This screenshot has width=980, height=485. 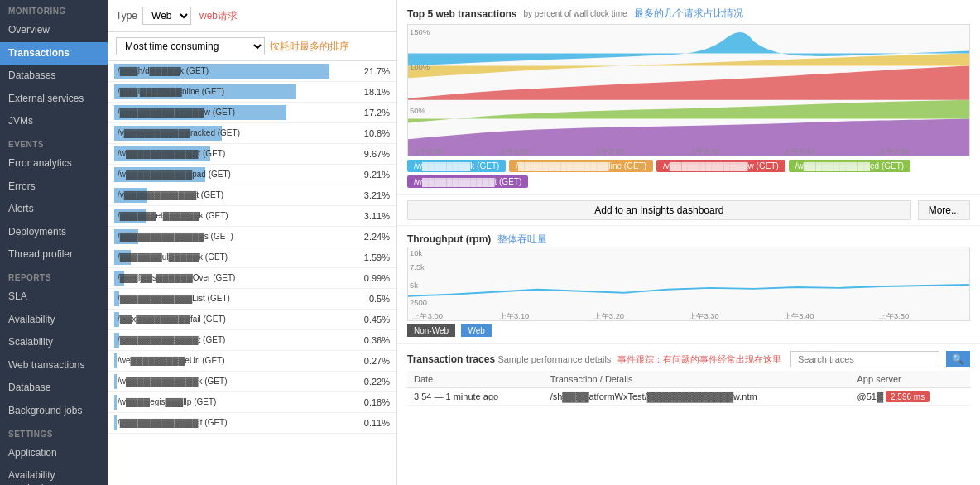 What do you see at coordinates (252, 341) in the screenshot?
I see `transaction-row: /▓▓▓▓▓▓▓▓▓▓▓▓▓t (GET)0.36%` at bounding box center [252, 341].